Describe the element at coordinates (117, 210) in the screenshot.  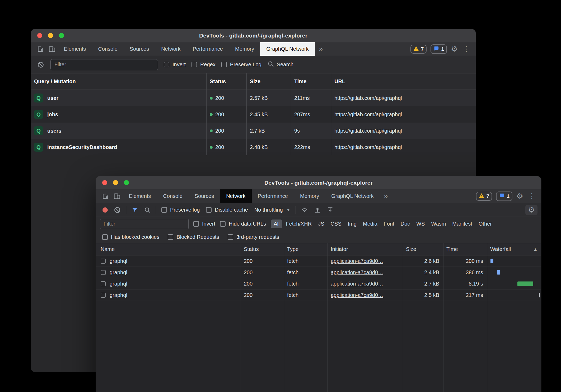
I see `clear-button` at that location.